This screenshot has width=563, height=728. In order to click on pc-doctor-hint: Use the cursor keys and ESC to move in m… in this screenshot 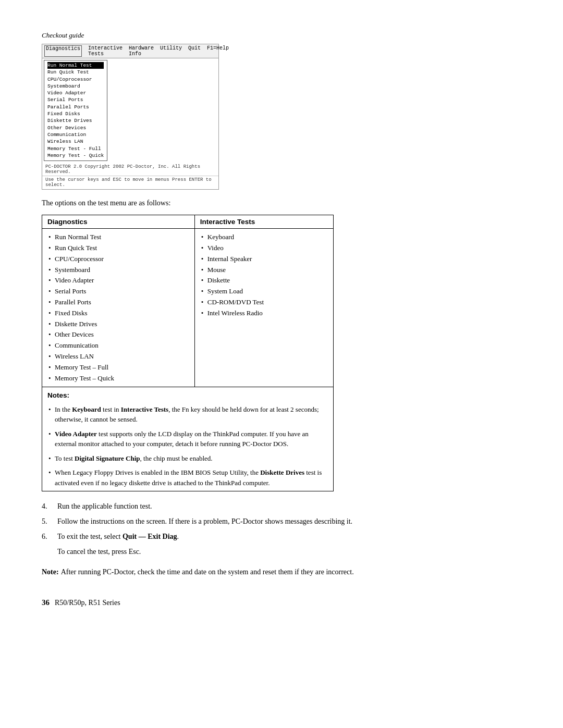, I will do `click(130, 182)`.